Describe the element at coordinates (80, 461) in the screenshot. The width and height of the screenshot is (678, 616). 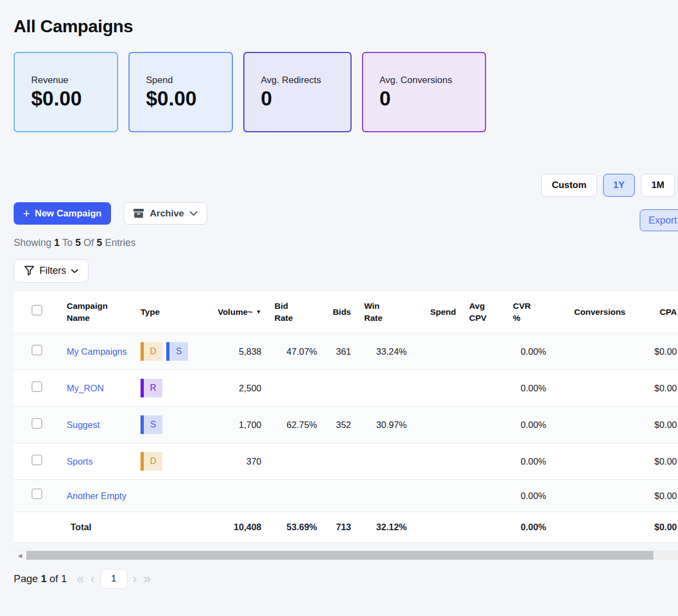
I see `campaign-name-link: Sports` at that location.